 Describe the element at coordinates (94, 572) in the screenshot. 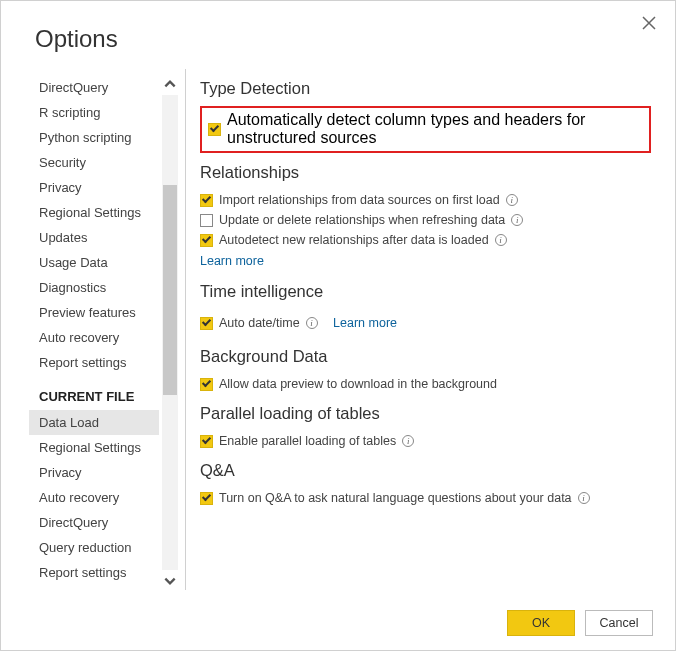

I see `sidebar-item-cf-report-settings: Report settings` at that location.